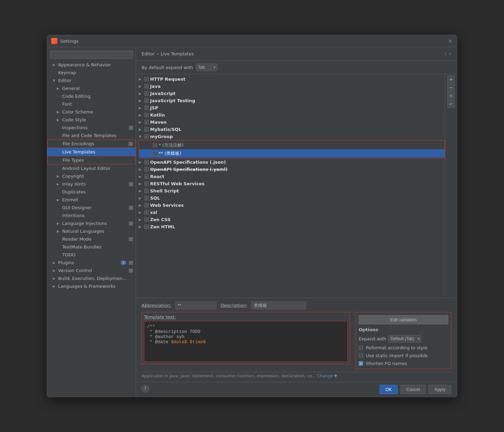  I want to click on template-text-editor: /** * @description TODO * @author syh * …, so click(246, 341).